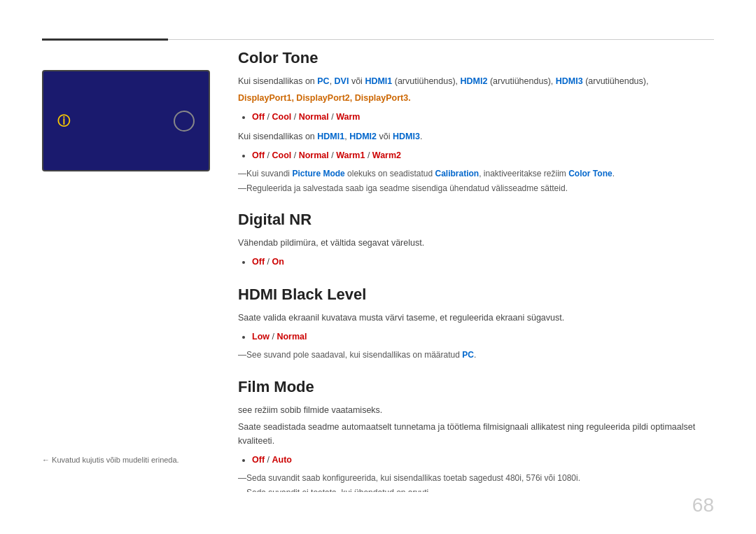 This screenshot has height=534, width=756. Describe the element at coordinates (378, 39) in the screenshot. I see `top-bar` at that location.